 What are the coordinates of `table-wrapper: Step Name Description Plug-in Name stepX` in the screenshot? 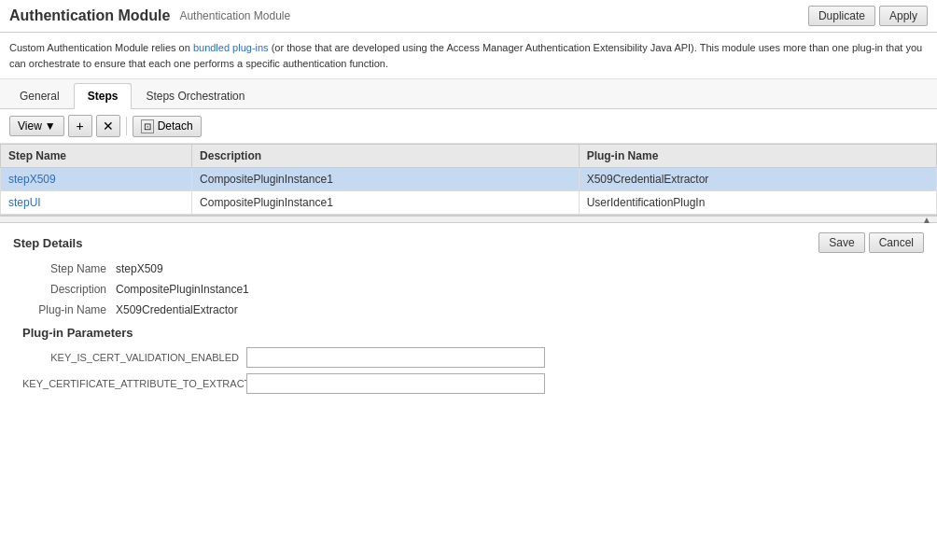 It's located at (468, 179).